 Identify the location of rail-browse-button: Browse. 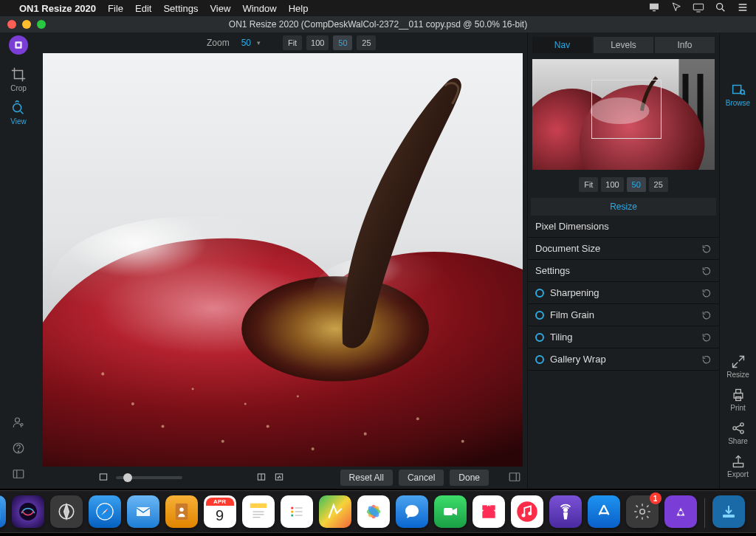
(738, 95).